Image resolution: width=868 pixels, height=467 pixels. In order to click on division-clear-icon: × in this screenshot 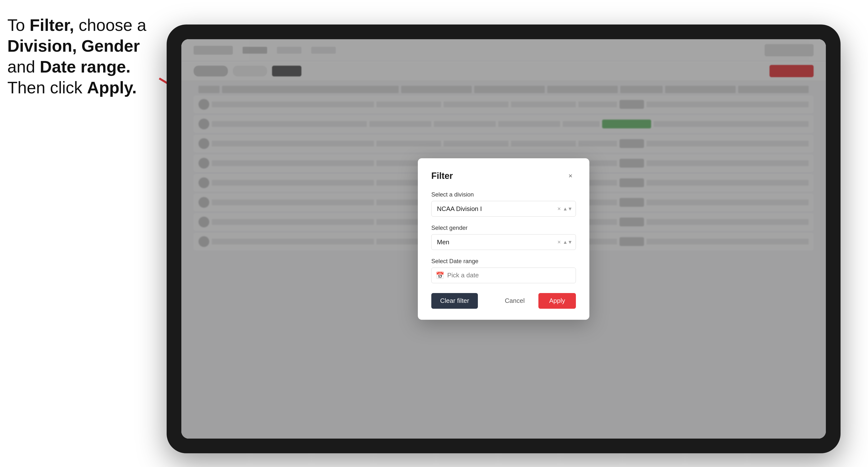, I will do `click(559, 209)`.